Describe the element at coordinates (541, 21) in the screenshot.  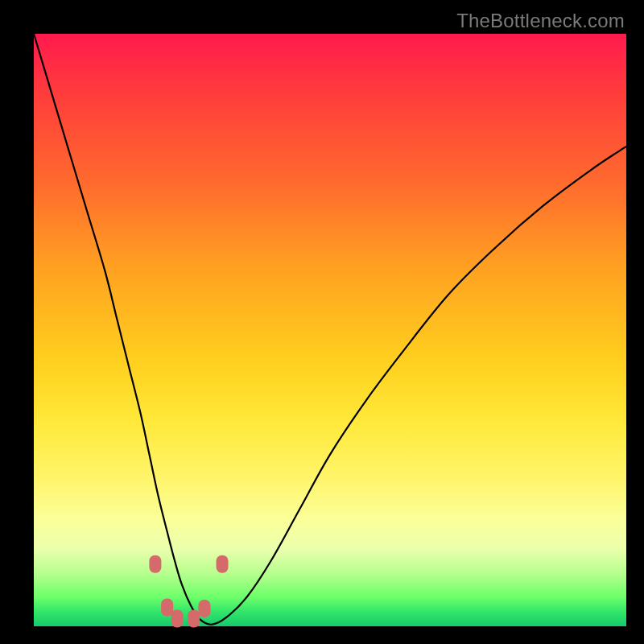
I see `watermark-text: TheBottleneck.com` at that location.